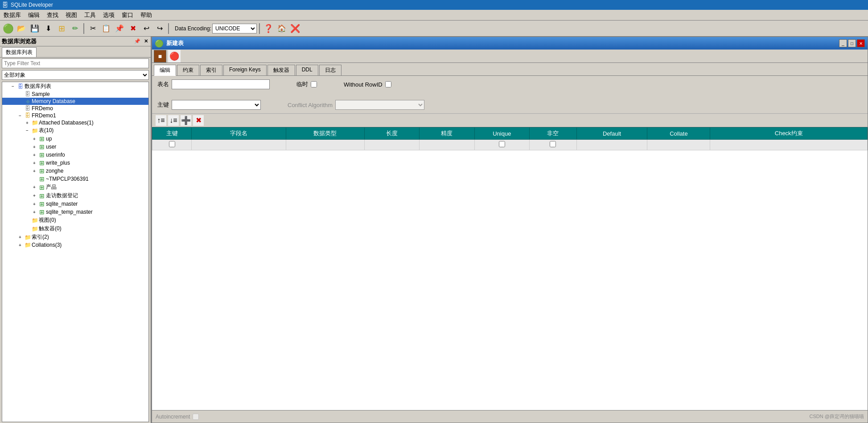  I want to click on cut-button: ✂, so click(93, 29).